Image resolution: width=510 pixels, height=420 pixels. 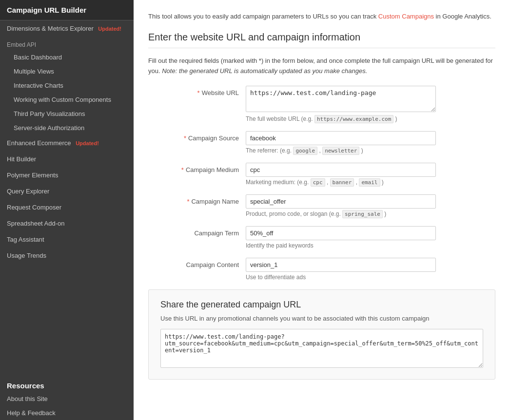 I want to click on campaign-term-input, so click(x=341, y=233).